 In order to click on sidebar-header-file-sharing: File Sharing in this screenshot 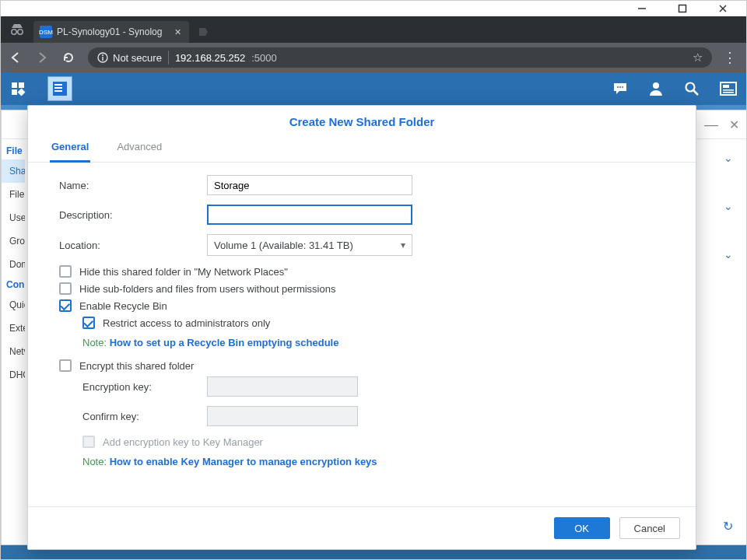, I will do `click(13, 151)`.